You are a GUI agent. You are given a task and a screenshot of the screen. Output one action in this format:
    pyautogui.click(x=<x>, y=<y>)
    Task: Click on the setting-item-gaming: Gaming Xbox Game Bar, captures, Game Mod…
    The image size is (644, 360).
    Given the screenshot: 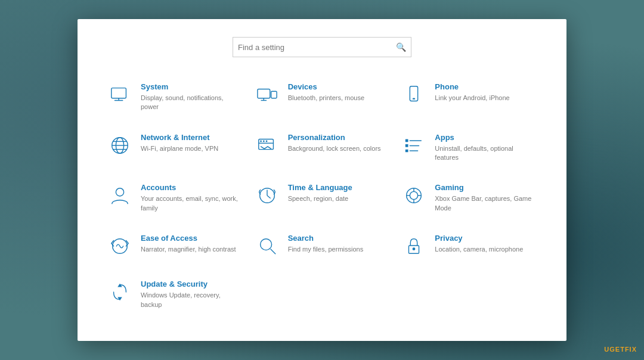 What is the action you would take?
    pyautogui.click(x=469, y=201)
    